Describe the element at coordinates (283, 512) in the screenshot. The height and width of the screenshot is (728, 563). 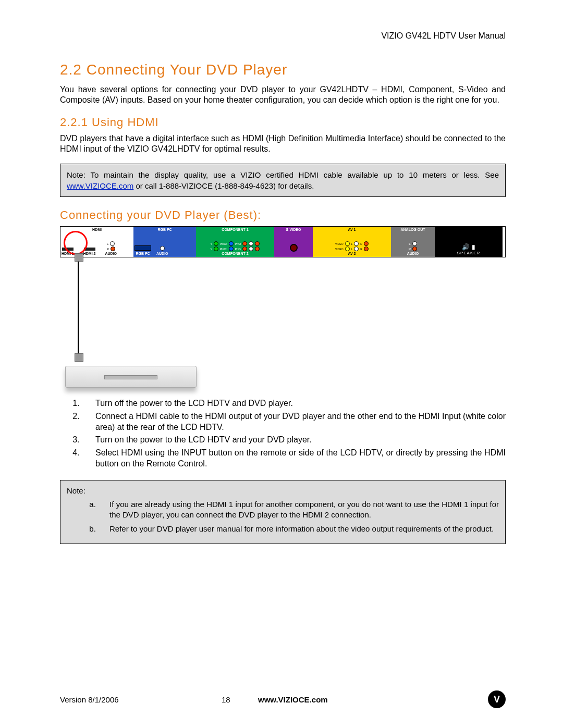
I see `note-box-2: Note: If you are already using the HDMI …` at that location.